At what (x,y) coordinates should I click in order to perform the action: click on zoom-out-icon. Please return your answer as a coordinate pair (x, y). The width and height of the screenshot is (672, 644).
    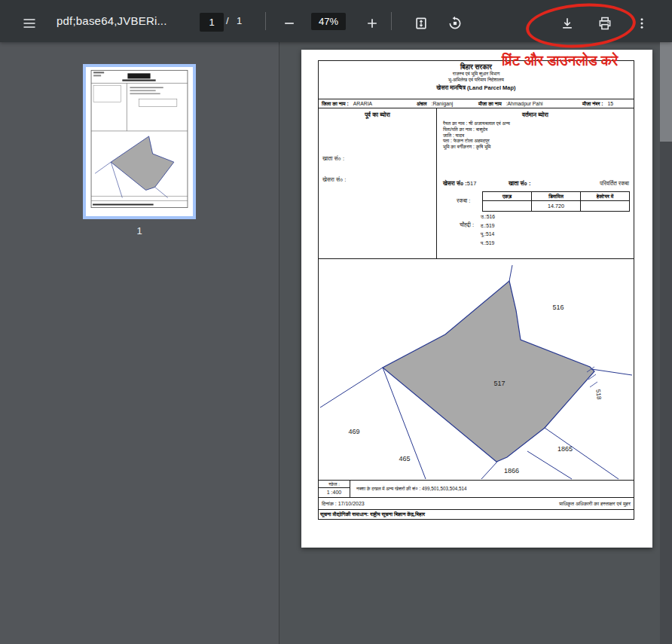
    Looking at the image, I should click on (289, 23).